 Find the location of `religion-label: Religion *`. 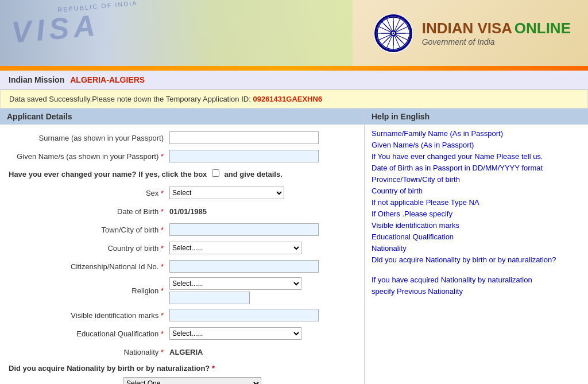

religion-label: Religion * is located at coordinates (89, 290).